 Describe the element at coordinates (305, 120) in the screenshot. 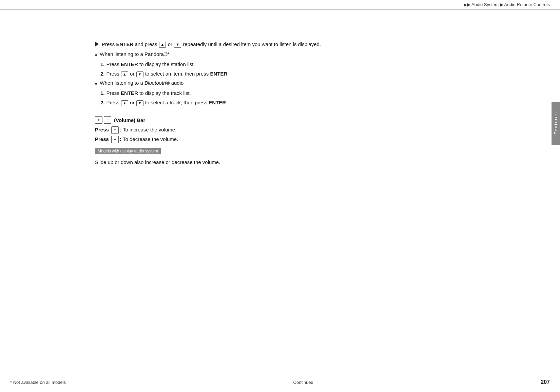

I see `volume-title-row: + − (Volume) Bar` at that location.